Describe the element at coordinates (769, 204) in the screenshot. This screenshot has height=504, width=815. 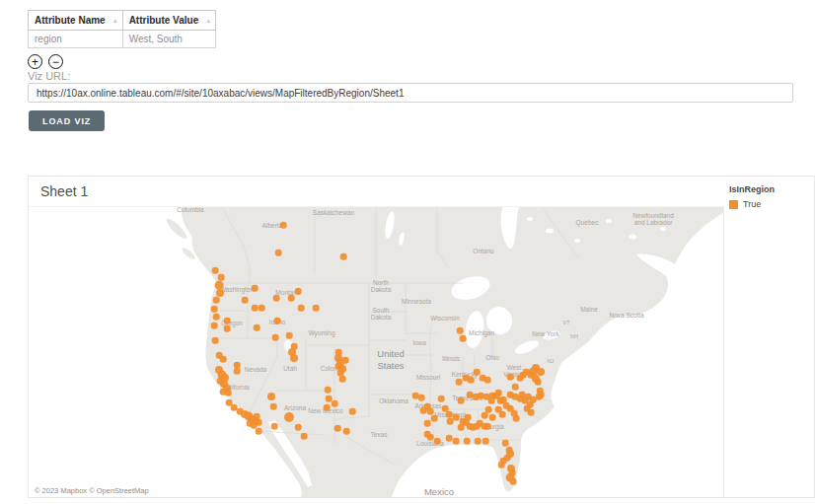
I see `legend-item: True` at that location.